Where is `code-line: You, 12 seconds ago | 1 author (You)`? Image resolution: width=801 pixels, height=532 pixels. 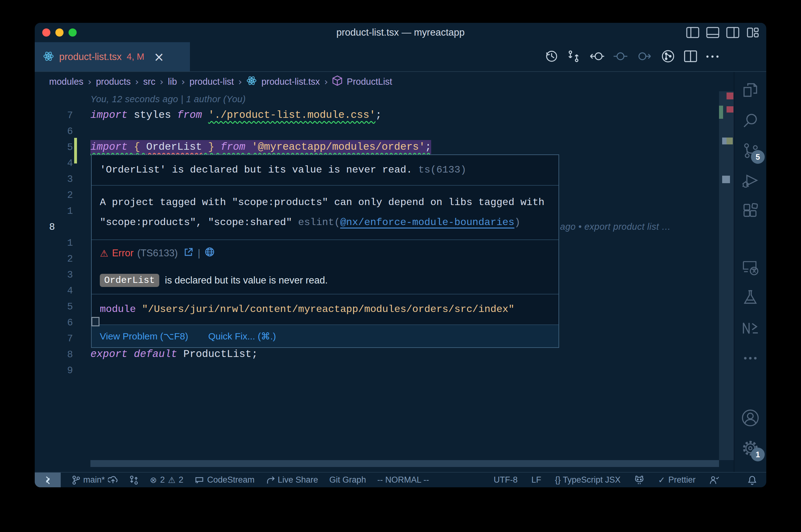
code-line: You, 12 seconds ago | 1 author (You) is located at coordinates (384, 99).